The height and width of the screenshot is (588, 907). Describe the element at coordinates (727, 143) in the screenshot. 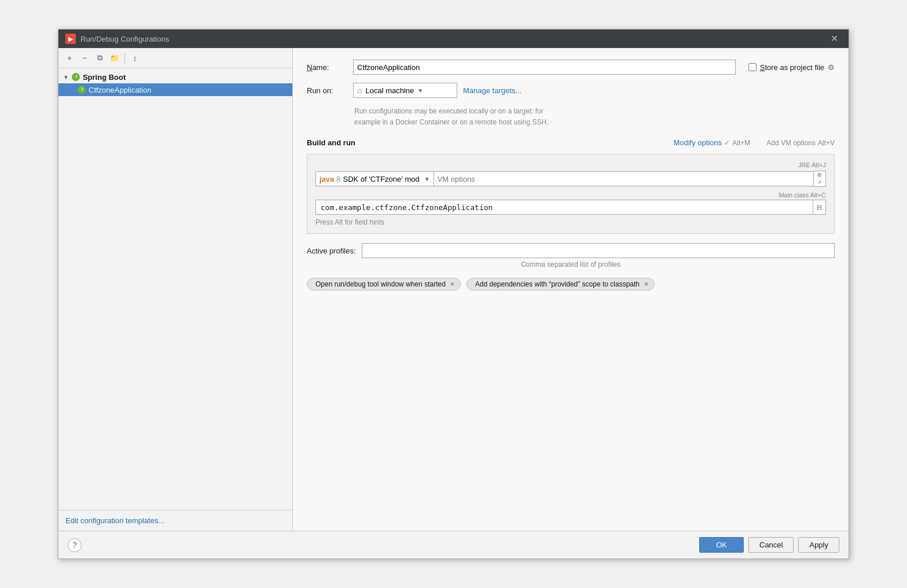

I see `modify-shortcut-hint: ✓` at that location.